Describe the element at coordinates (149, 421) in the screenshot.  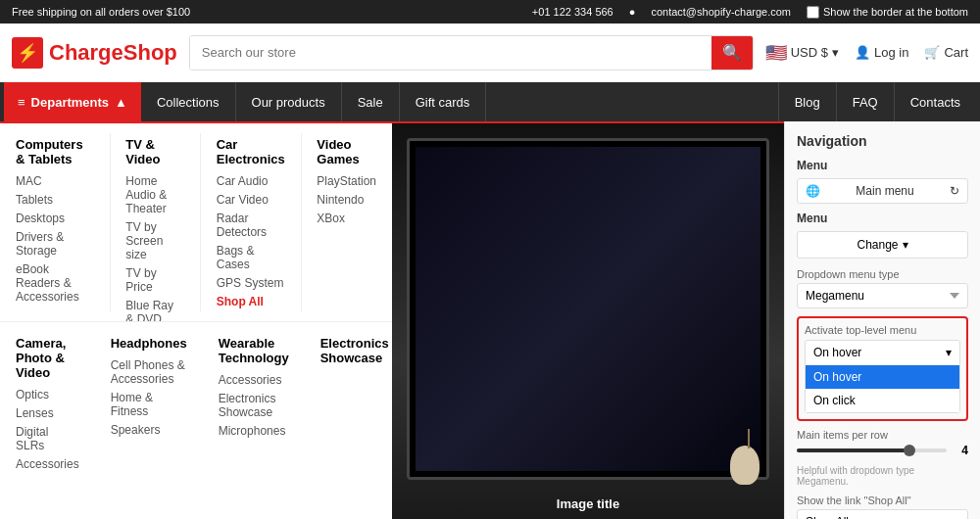
I see `headphones-section: Headphones Cell Phones & Accessories Hom…` at that location.